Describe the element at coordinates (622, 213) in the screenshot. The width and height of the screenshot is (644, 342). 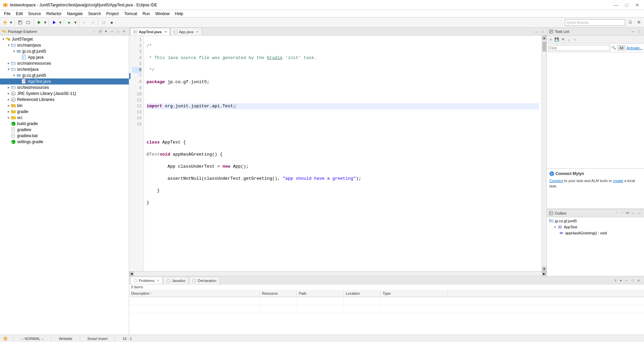
I see `outline-expand-btn: ↓` at that location.